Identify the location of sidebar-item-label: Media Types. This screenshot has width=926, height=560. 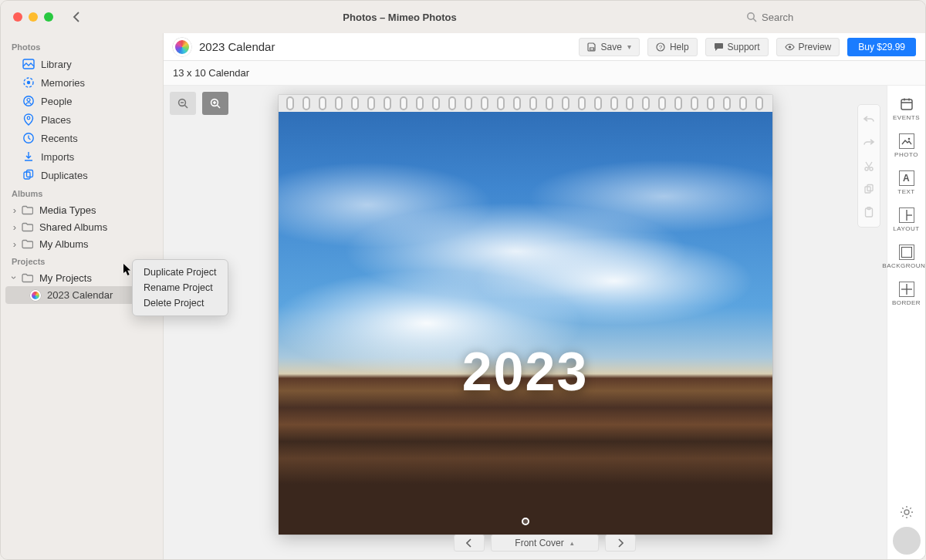
(68, 210).